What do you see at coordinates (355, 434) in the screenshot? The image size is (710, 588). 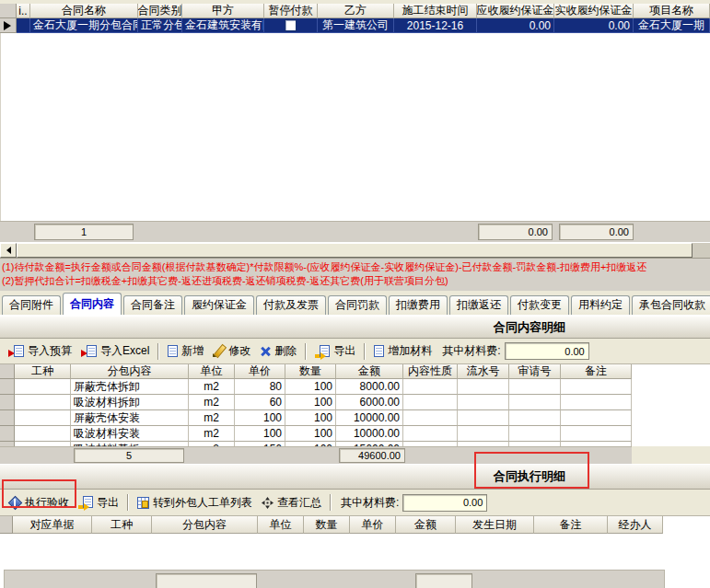 I see `content-row: 吸波材料安装 m2 100 100 10000.00` at bounding box center [355, 434].